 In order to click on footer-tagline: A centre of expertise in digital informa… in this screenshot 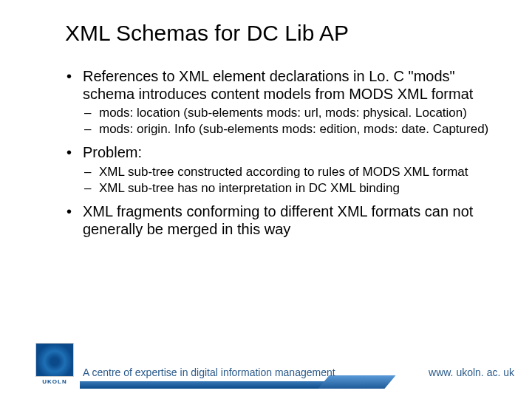, I will do `click(209, 372)`.